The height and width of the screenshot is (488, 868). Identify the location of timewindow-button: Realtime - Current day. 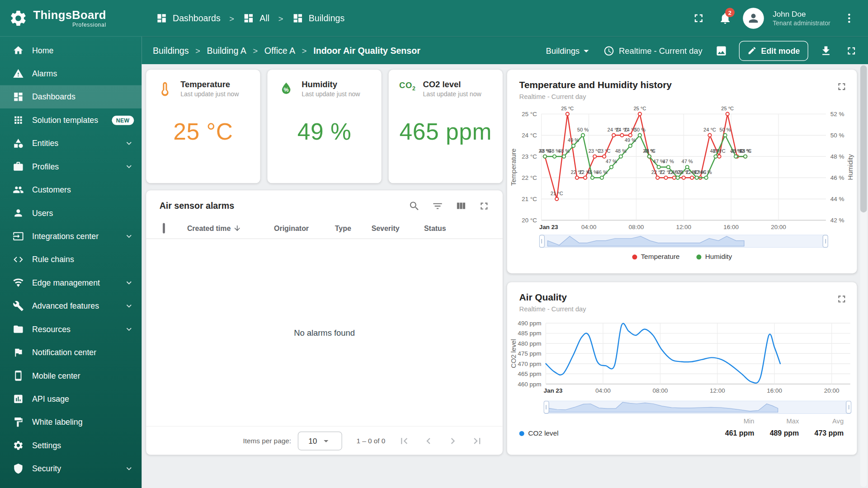
(653, 51).